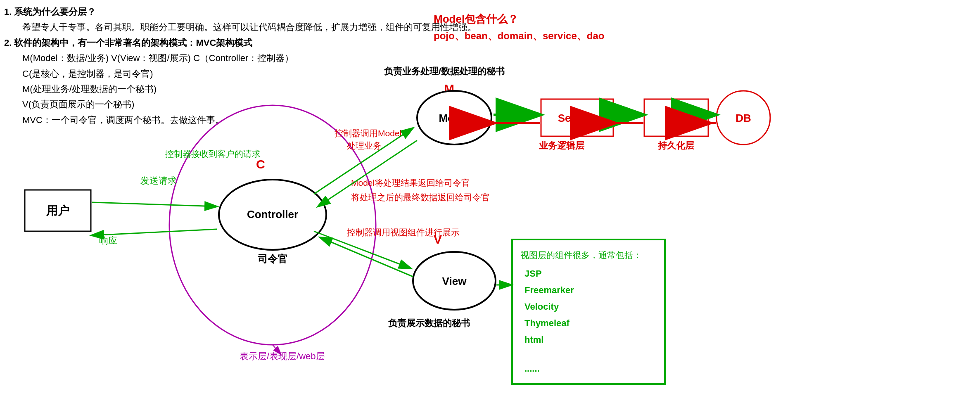 The height and width of the screenshot is (403, 980). I want to click on view-comp-freemarker: Freemarker, so click(549, 290).